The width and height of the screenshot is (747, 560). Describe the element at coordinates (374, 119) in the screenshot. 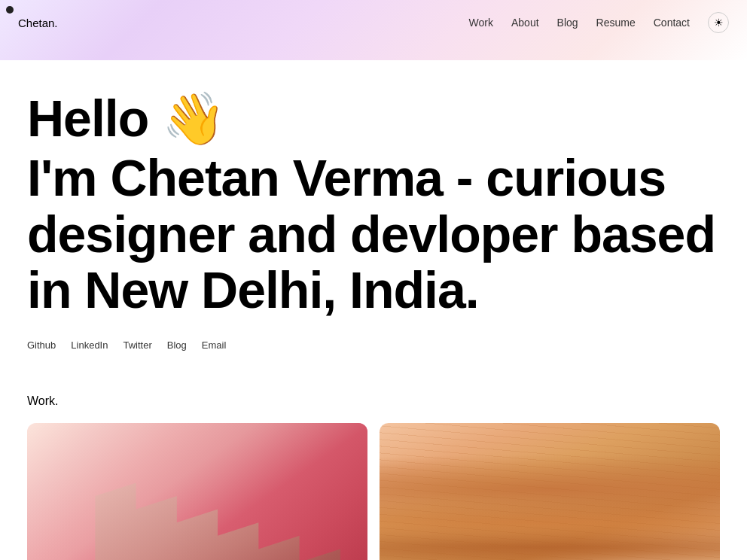

I see `hero-greeting: Hello 👋` at that location.